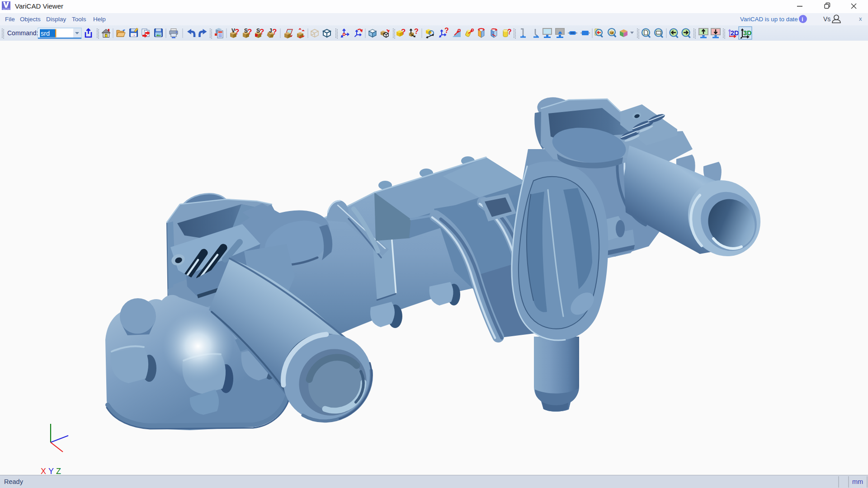  What do you see at coordinates (23, 33) in the screenshot?
I see `svg-text: Command:` at bounding box center [23, 33].